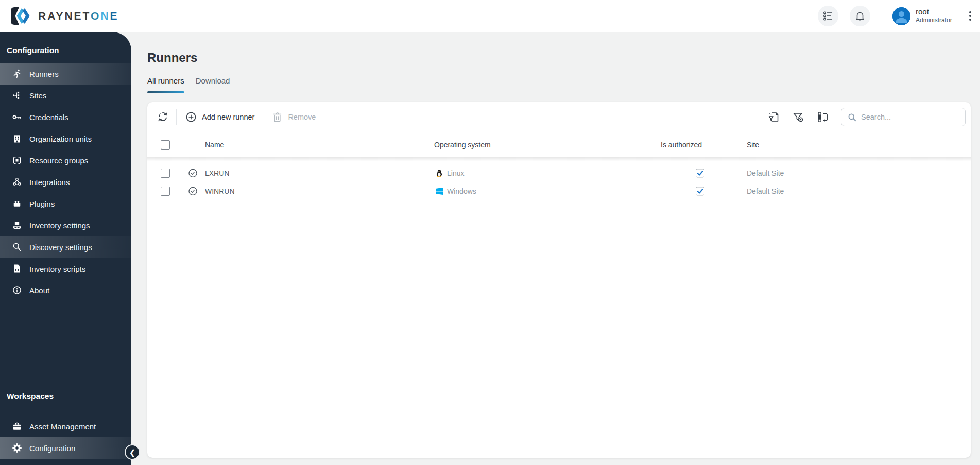 This screenshot has width=980, height=465. I want to click on remove-button: Remove, so click(294, 118).